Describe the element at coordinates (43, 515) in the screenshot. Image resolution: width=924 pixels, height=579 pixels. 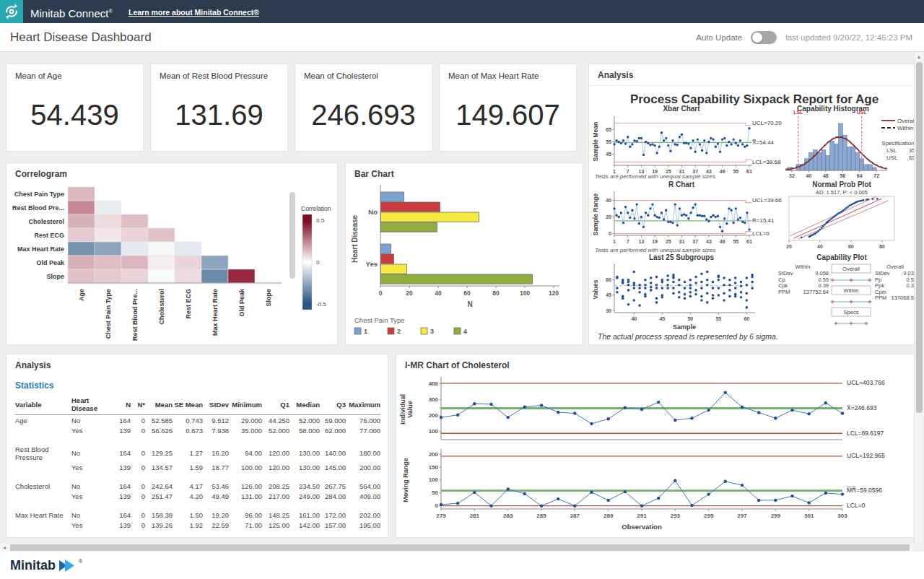
I see `stat-variable: Max Heart Rate` at that location.